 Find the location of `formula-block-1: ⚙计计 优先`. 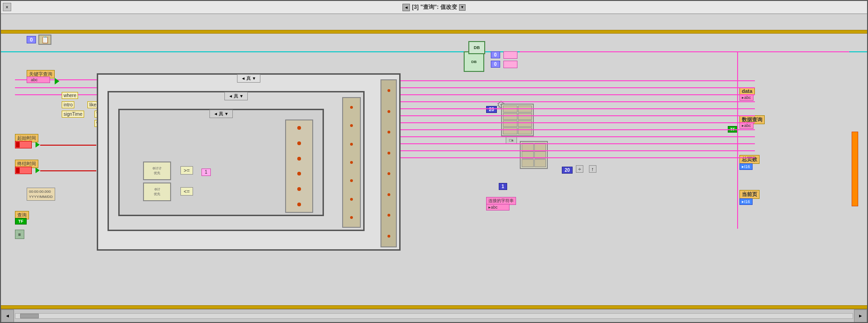

formula-block-1: ⚙计计 优先 is located at coordinates (157, 171).